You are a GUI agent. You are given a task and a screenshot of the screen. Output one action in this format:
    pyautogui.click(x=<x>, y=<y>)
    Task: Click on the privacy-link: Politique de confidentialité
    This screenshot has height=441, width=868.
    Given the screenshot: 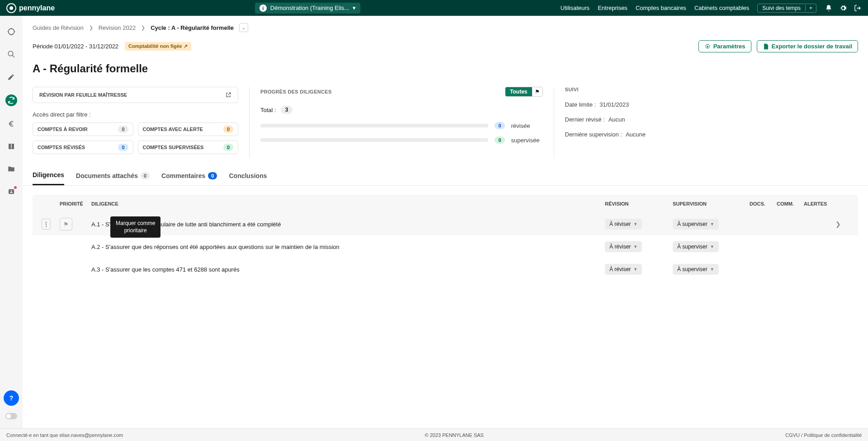 What is the action you would take?
    pyautogui.click(x=833, y=435)
    